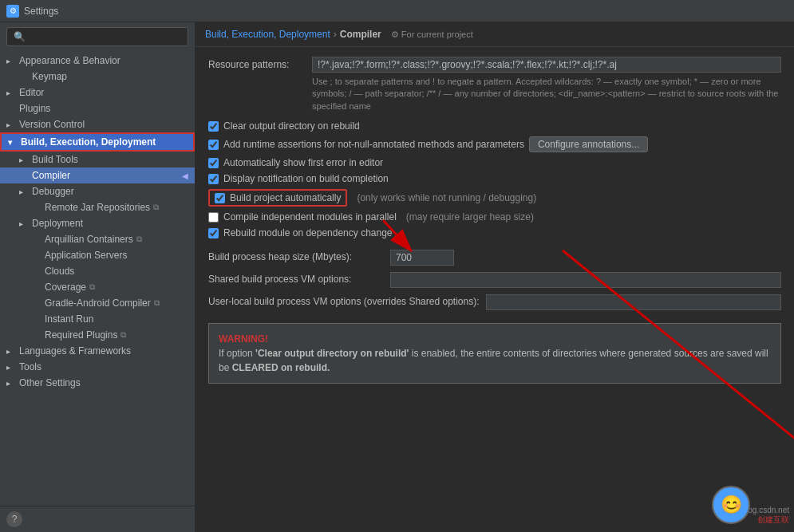  What do you see at coordinates (220, 198) in the screenshot?
I see `build-auto-checkbox` at bounding box center [220, 198].